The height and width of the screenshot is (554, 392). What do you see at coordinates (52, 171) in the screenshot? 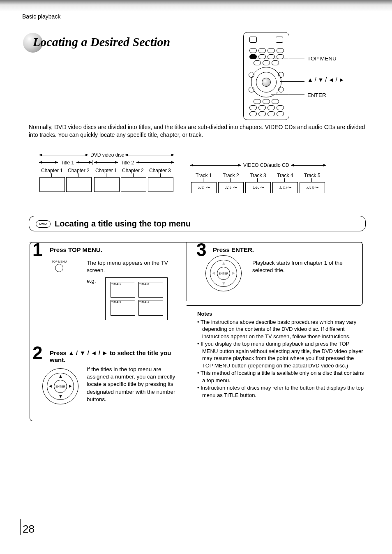
I see `dvd-t1-ch1: Chapter 1` at bounding box center [52, 171].